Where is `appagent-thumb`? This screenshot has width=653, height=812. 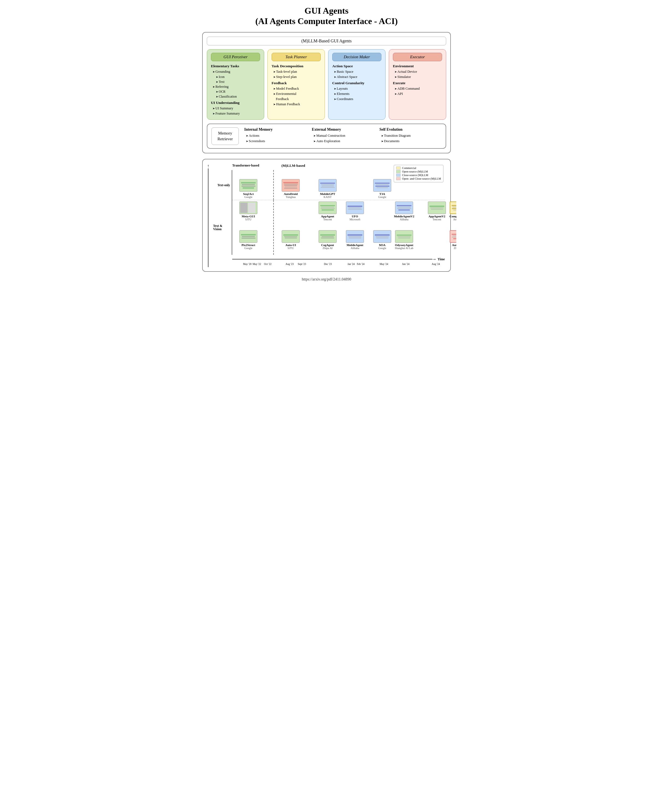 appagent-thumb is located at coordinates (327, 208).